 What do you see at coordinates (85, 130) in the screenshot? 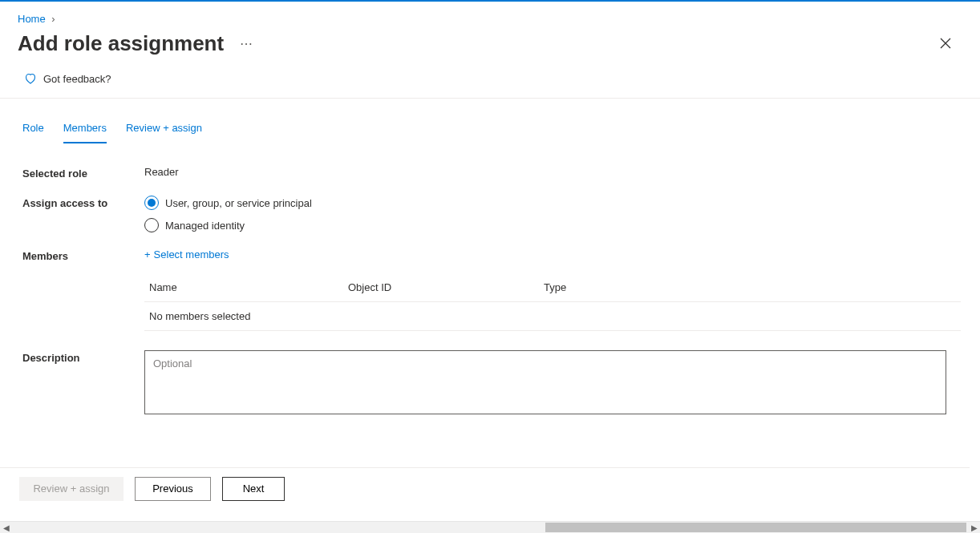
I see `tab-members: Members` at bounding box center [85, 130].